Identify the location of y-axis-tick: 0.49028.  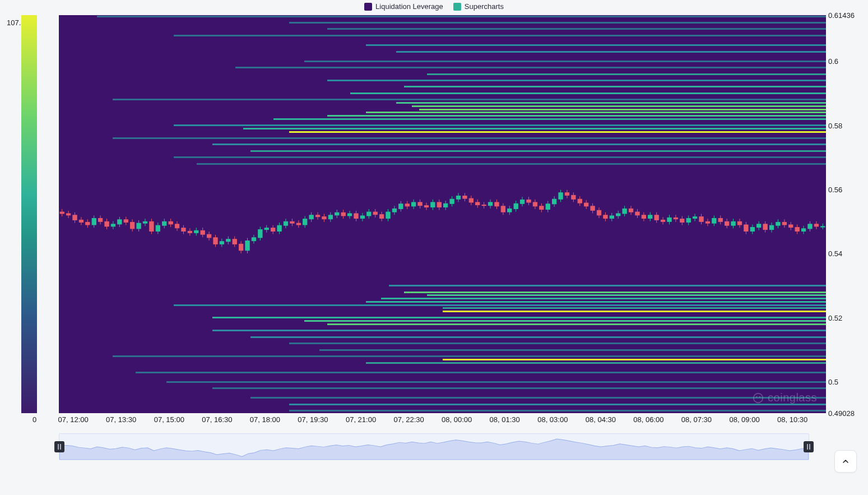
(842, 414).